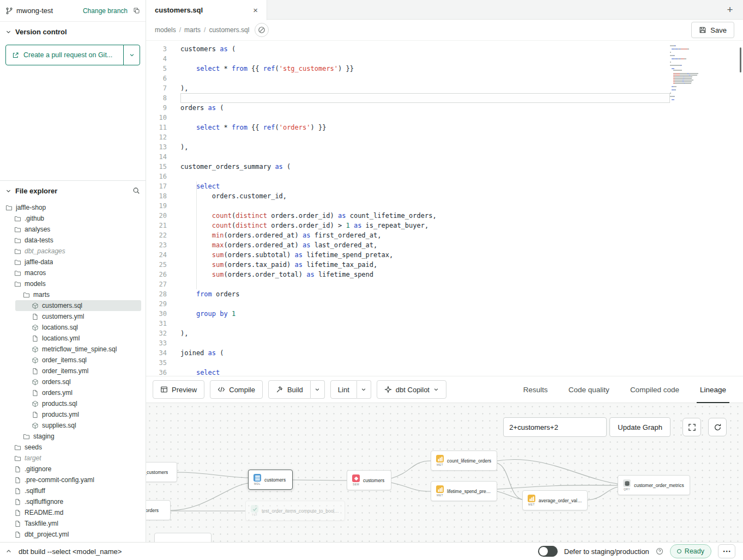 The image size is (743, 560). What do you see at coordinates (73, 32) in the screenshot?
I see `version-control-header: Version control` at bounding box center [73, 32].